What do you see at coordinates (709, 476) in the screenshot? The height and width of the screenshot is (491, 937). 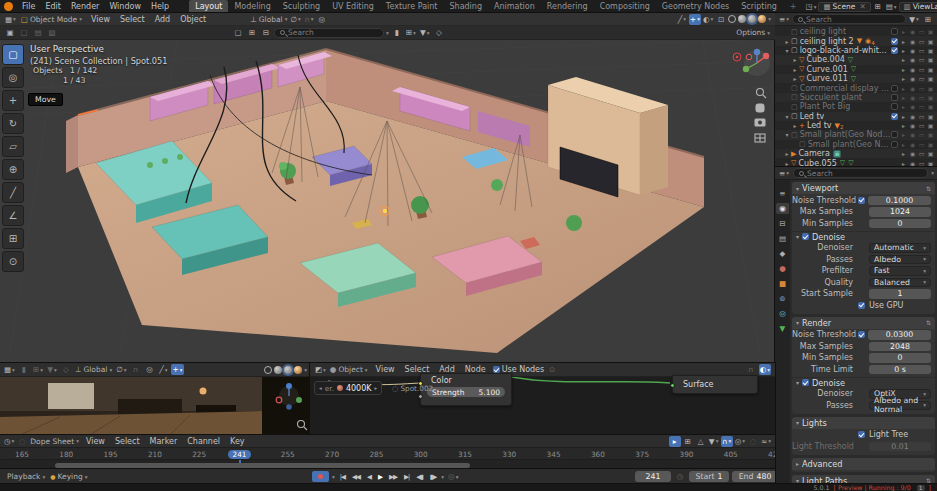 I see `start-frame-field: Start1` at bounding box center [709, 476].